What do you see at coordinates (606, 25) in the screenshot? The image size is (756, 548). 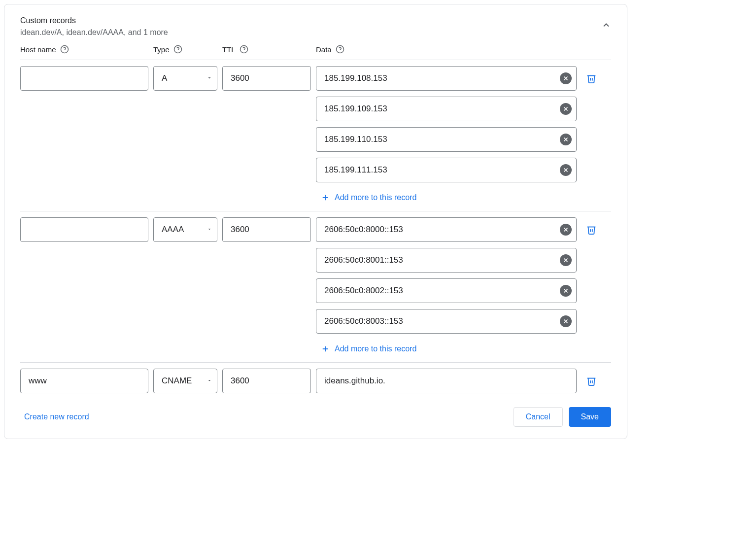 I see `chevron-up-icon` at bounding box center [606, 25].